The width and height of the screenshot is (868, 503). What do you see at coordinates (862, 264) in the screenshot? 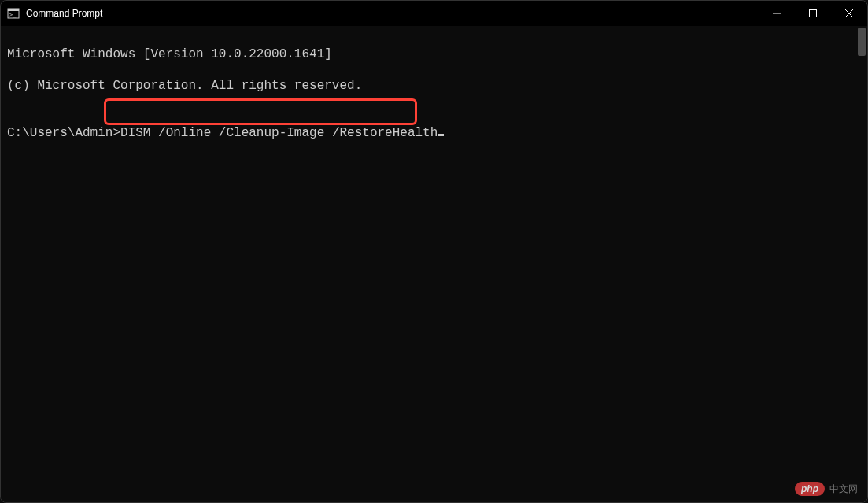
I see `scrollbar` at bounding box center [862, 264].